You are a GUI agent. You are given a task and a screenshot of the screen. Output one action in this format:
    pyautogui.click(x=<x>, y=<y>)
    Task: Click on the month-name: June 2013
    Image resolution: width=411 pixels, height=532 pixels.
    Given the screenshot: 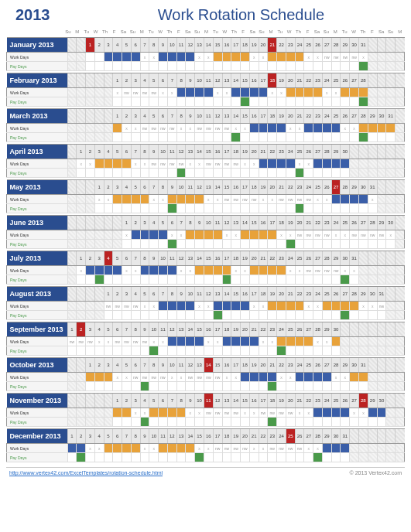 What is the action you would take?
    pyautogui.click(x=37, y=223)
    